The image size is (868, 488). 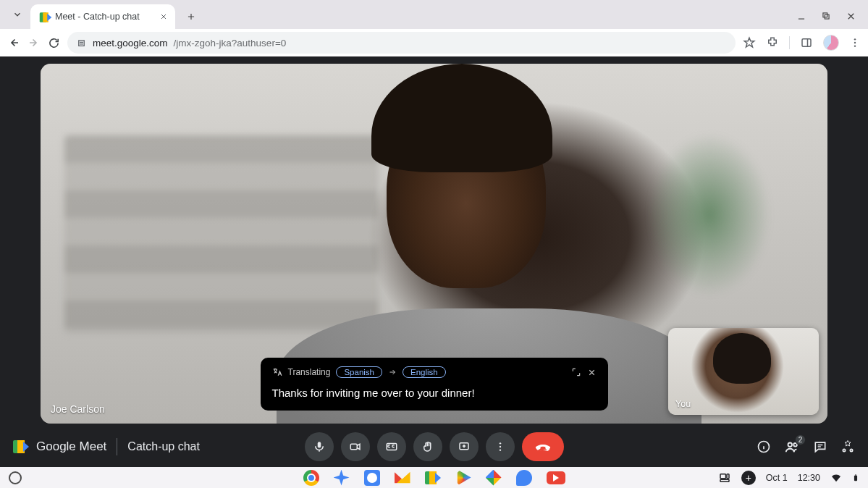 What do you see at coordinates (104, 17) in the screenshot?
I see `tab-title: Meet - Catch-up chat` at bounding box center [104, 17].